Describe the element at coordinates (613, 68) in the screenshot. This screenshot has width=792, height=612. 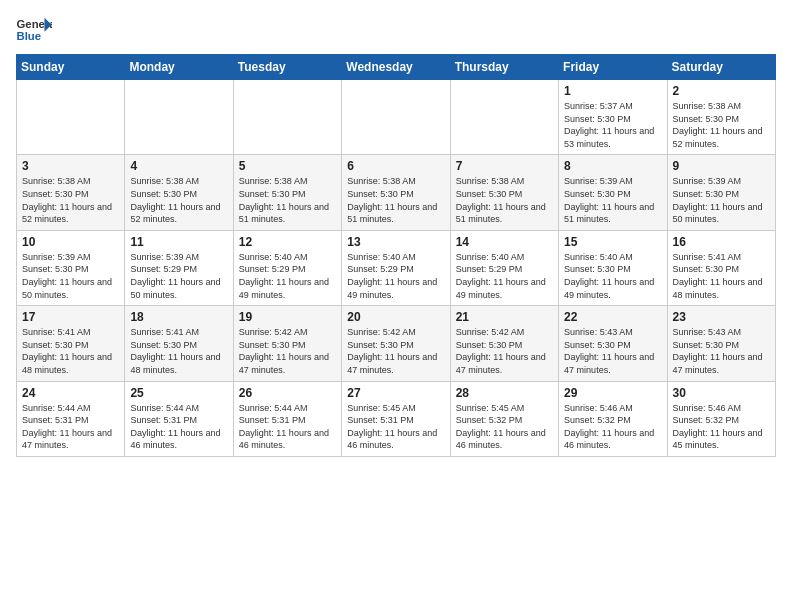
I see `calendar-header-friday: Friday` at that location.